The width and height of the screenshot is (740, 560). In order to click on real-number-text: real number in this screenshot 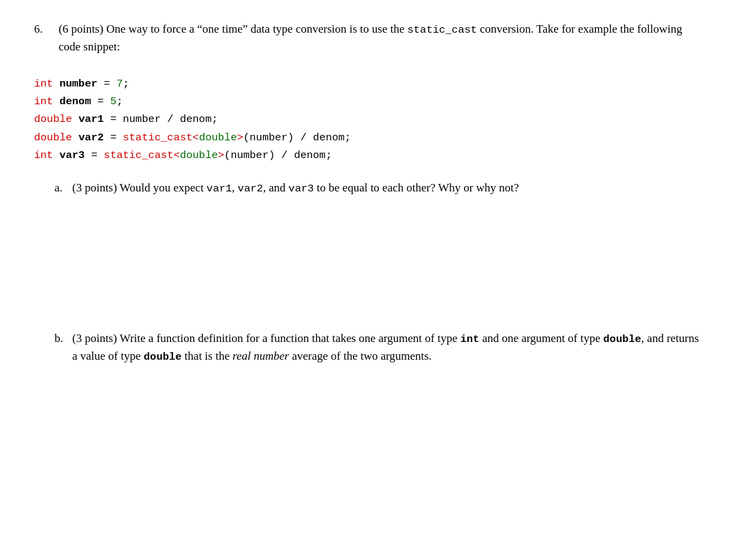, I will do `click(260, 356)`.